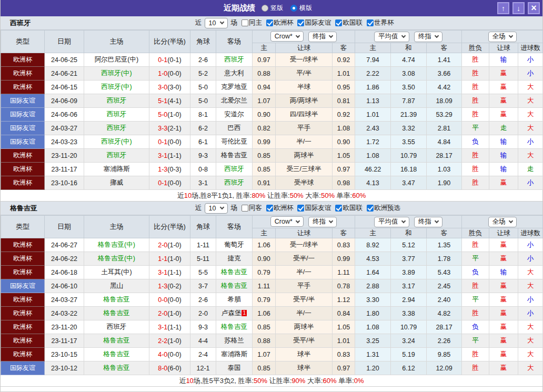 The height and width of the screenshot is (392, 543). What do you see at coordinates (163, 74) in the screenshot?
I see `fulltime-score: 1-0` at bounding box center [163, 74].